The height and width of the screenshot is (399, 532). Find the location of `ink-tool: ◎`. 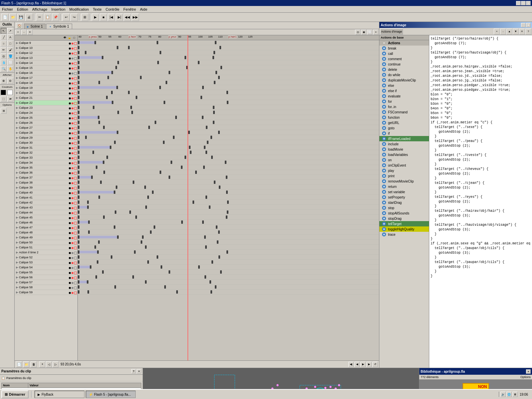

ink-tool: ◎ is located at coordinates (4, 56).